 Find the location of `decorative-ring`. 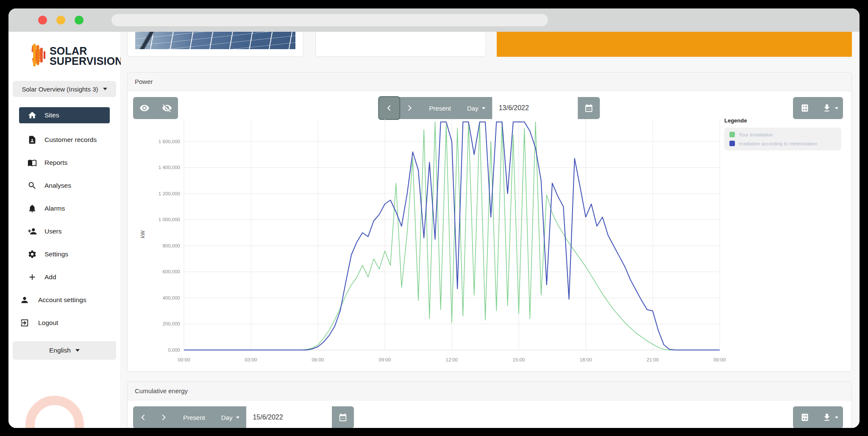

decorative-ring is located at coordinates (55, 412).